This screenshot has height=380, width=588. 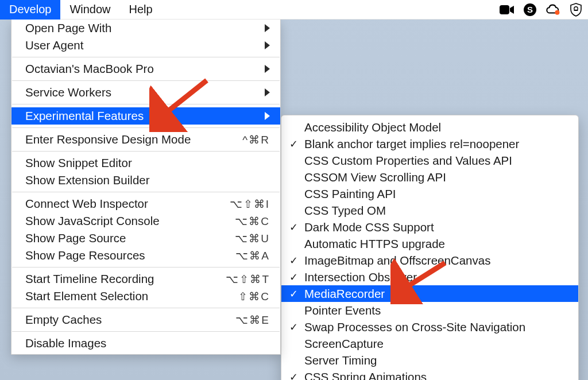 What do you see at coordinates (294, 10) in the screenshot?
I see `menubar: Develop Window Help S` at bounding box center [294, 10].